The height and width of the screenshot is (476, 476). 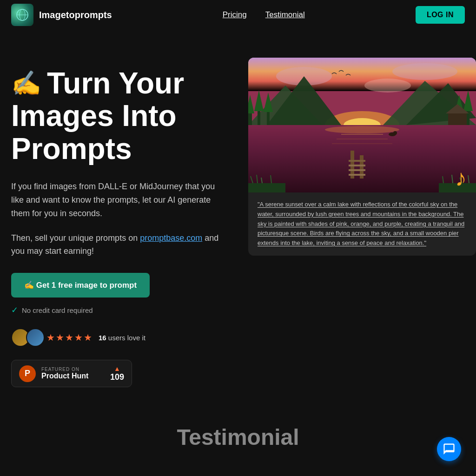 I want to click on flame-icon: ♪, so click(x=461, y=178).